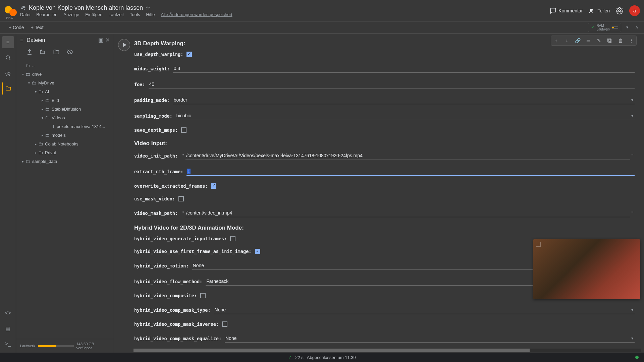 This screenshot has width=644, height=362. What do you see at coordinates (135, 15) in the screenshot?
I see `menu-tools: Tools` at bounding box center [135, 15].